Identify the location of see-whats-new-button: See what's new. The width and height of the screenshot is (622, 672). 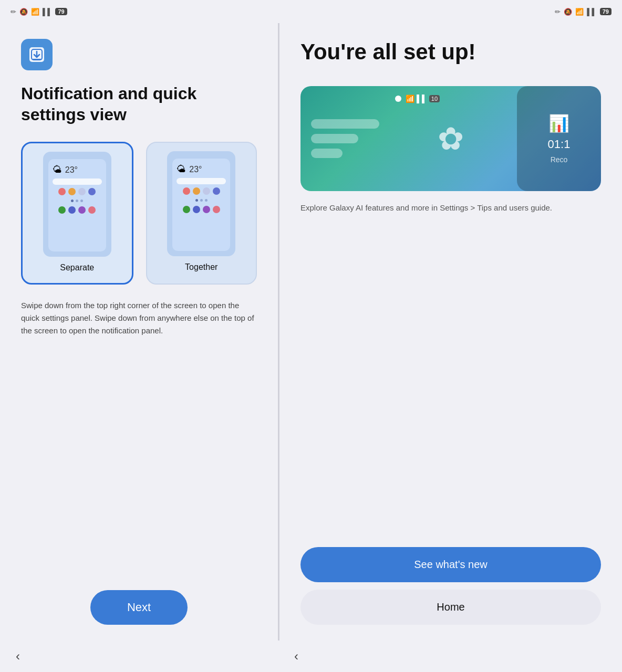
(451, 565).